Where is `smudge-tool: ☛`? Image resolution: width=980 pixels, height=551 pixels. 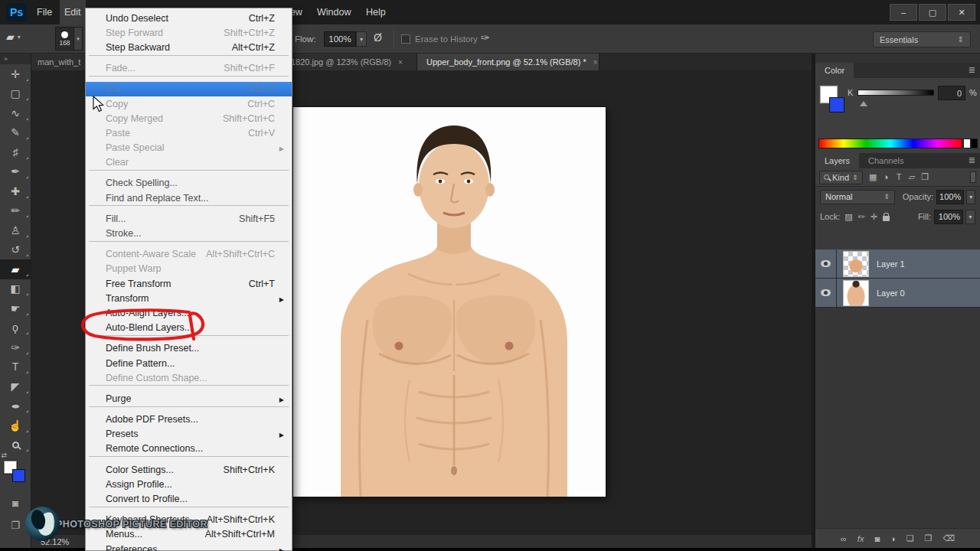
smudge-tool: ☛ is located at coordinates (15, 308).